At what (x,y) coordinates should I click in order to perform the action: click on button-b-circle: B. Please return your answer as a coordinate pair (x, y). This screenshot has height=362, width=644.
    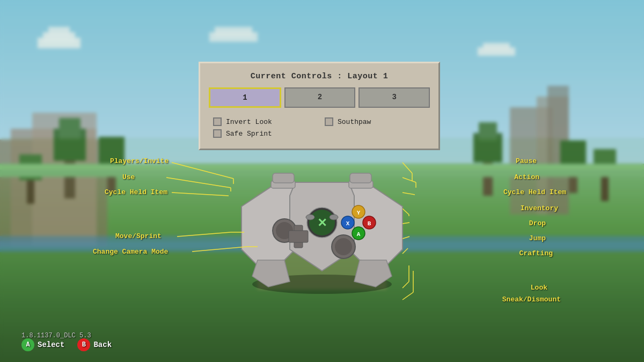
    Looking at the image, I should click on (84, 345).